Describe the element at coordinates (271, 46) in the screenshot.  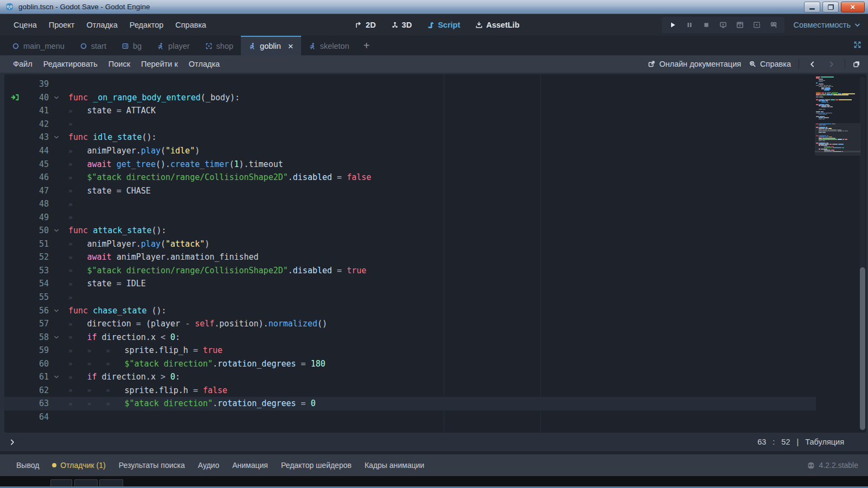
I see `scene-tab-goblin: goblin×` at that location.